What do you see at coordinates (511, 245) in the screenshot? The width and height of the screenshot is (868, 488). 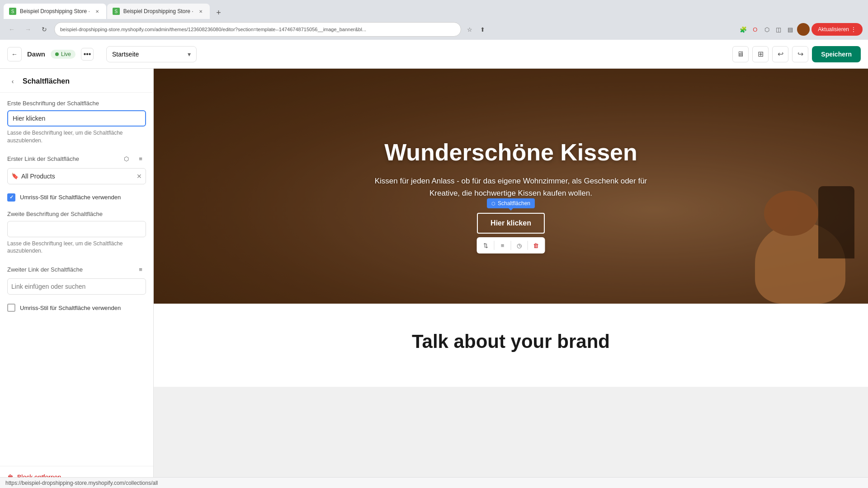 I see `hero-btn-toolbar: ⇅ ≡ ◷ 🗑` at bounding box center [511, 245].